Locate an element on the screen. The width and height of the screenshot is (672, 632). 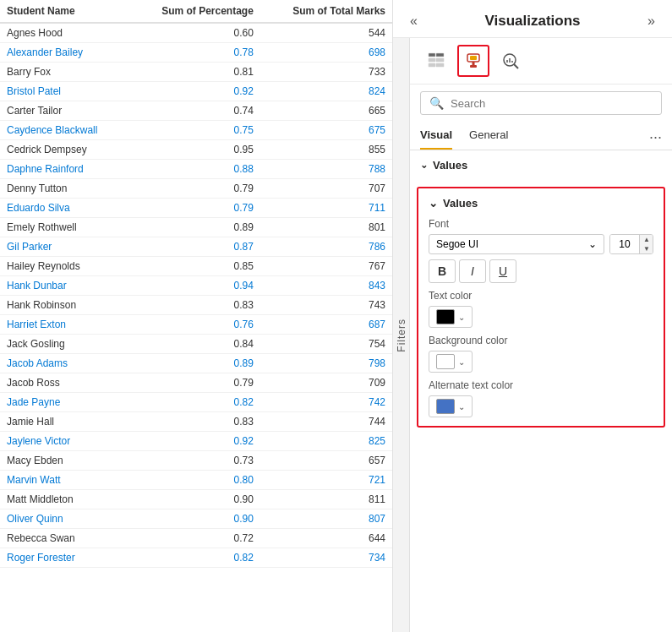
cell-pct: 0.85 is located at coordinates (194, 267).